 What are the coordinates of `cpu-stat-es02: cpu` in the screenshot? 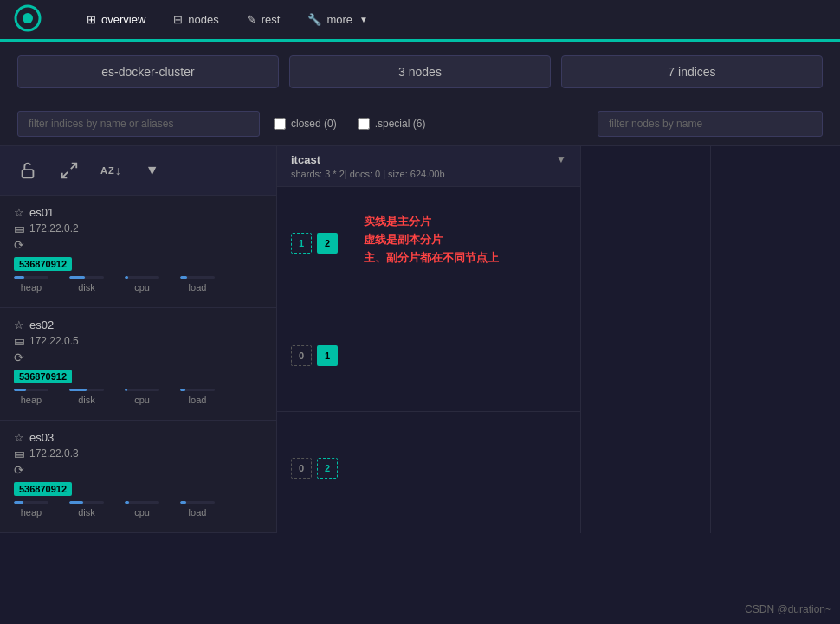 It's located at (142, 396).